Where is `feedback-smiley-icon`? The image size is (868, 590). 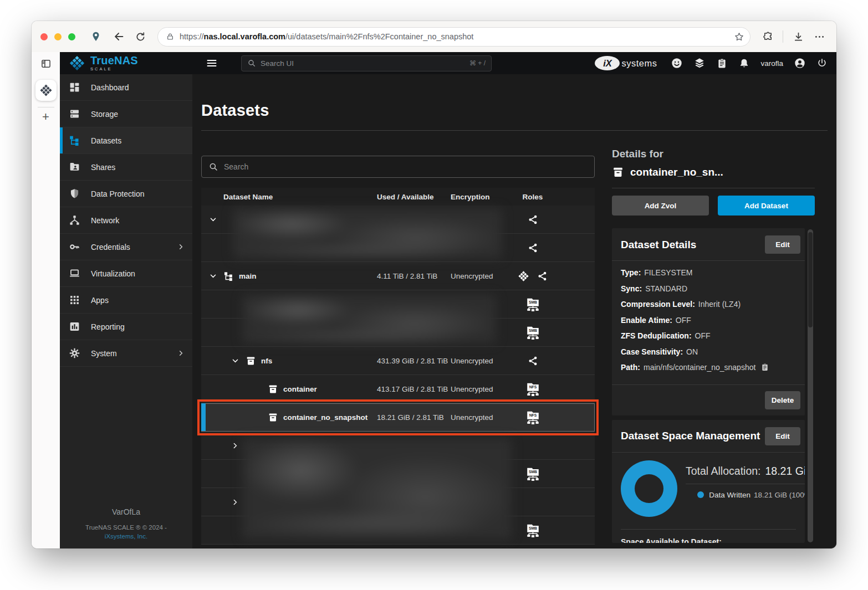 feedback-smiley-icon is located at coordinates (677, 63).